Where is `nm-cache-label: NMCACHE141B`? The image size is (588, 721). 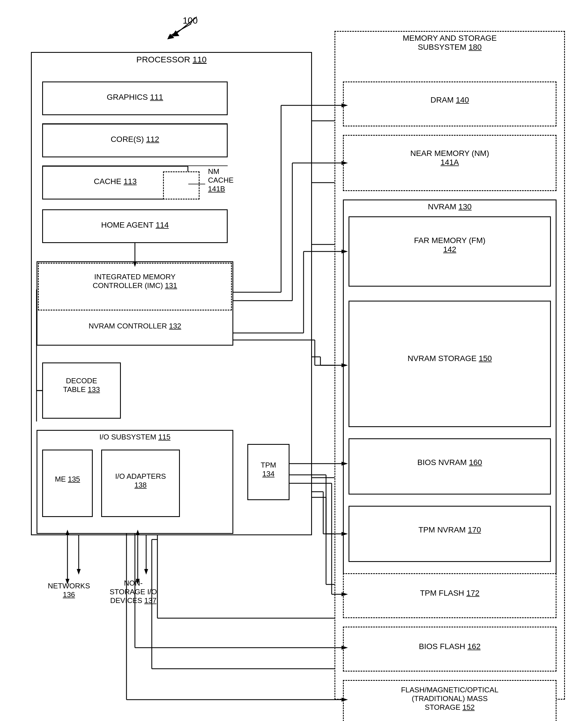
nm-cache-label: NMCACHE141B is located at coordinates (221, 180).